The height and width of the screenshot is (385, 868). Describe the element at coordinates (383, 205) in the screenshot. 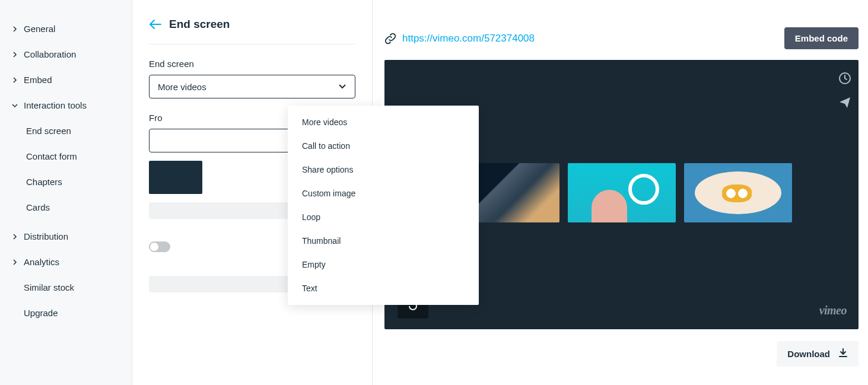

I see `end-screen-dropdown: More videos Call to action Share options…` at that location.